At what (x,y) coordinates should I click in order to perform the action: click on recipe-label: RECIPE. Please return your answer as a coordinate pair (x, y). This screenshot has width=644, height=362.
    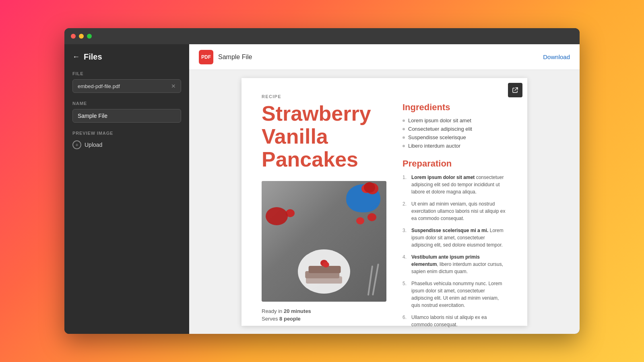
    Looking at the image, I should click on (384, 97).